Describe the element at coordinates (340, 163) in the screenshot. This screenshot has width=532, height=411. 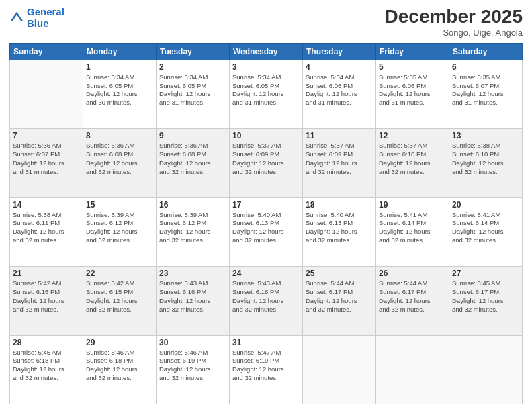
I see `table-row: 11Sunrise: 5:37 AM Sunset: 6:09 PM Dayli…` at that location.